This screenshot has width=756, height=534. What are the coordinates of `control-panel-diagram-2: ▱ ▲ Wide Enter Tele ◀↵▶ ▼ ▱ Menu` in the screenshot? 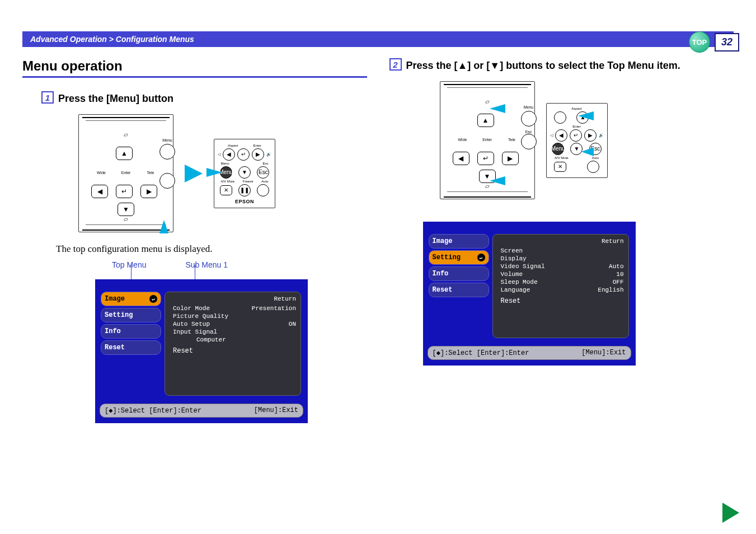 It's located at (487, 140).